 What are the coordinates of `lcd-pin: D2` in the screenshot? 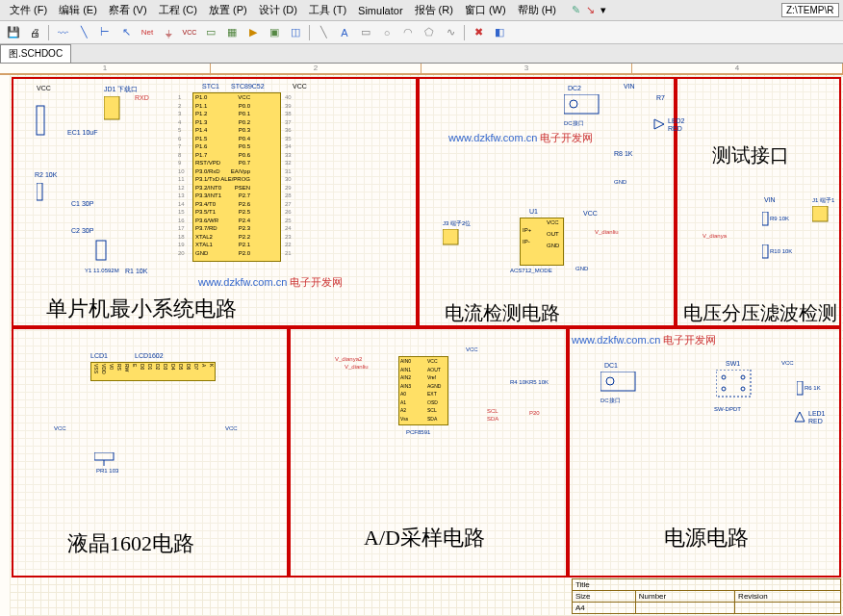 It's located at (158, 367).